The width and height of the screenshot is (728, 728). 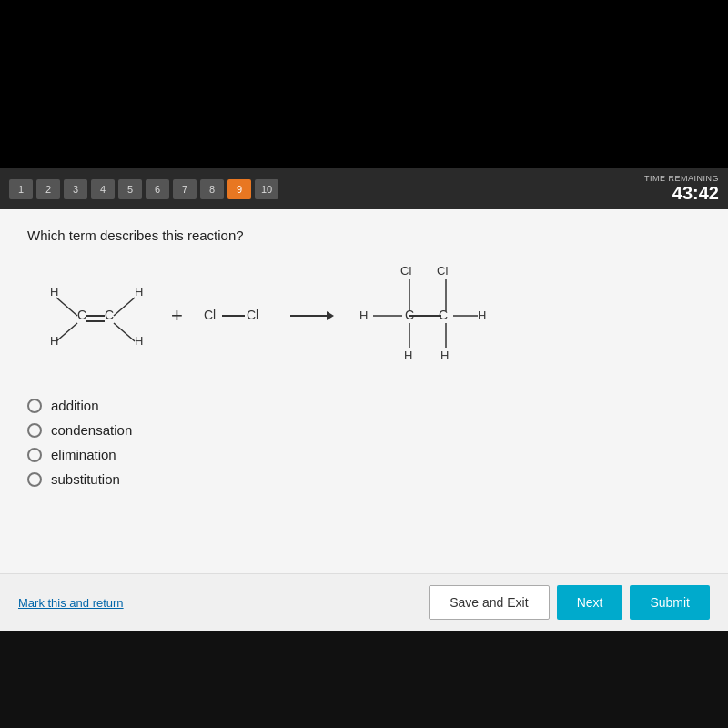 I want to click on footer-buttons: Save and Exit Next Submit, so click(x=570, y=602).